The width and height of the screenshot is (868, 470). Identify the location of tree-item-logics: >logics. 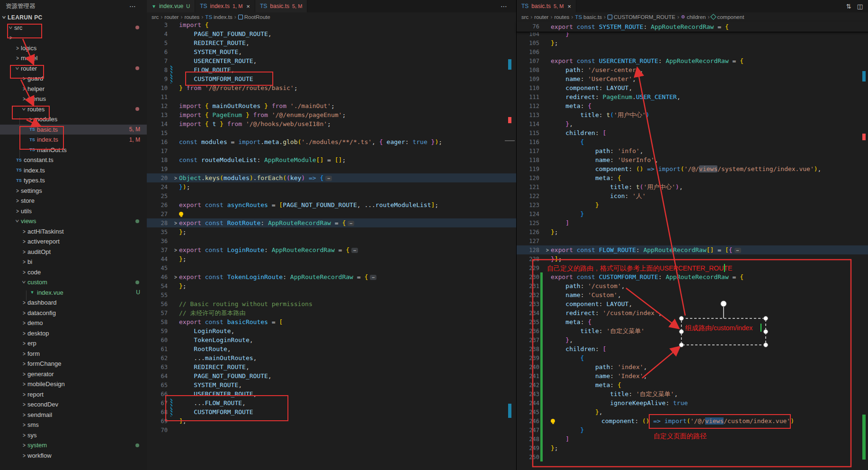
(73, 48).